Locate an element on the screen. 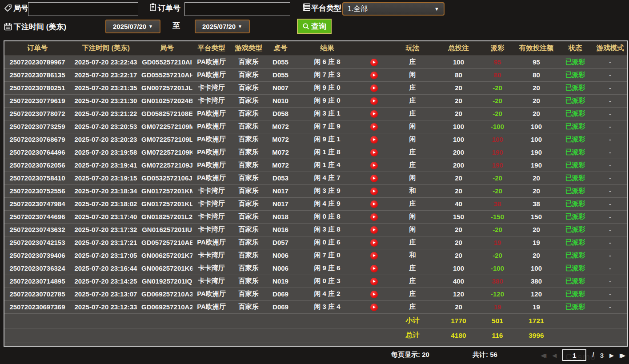 The height and width of the screenshot is (364, 629). round-id-cell: GN006257201K7 is located at coordinates (167, 255).